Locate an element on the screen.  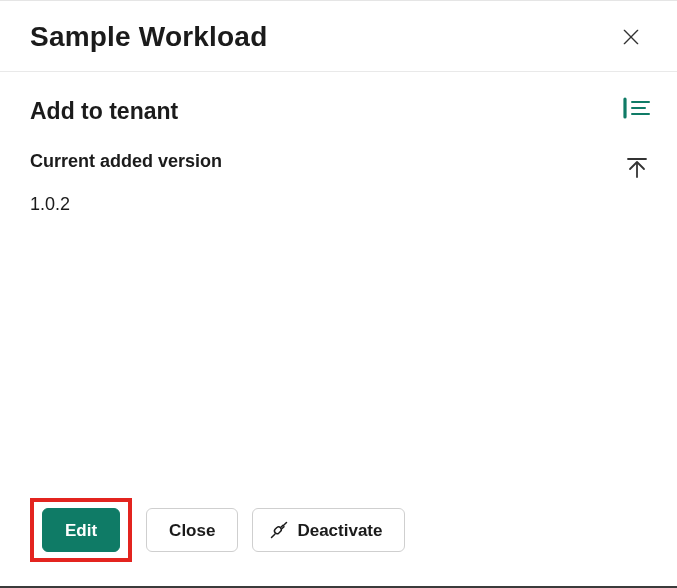
section-title: Add to tenant is located at coordinates (338, 112).